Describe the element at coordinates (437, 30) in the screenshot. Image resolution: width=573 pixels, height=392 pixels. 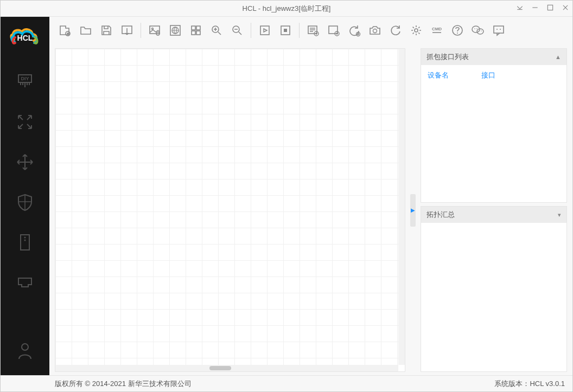
I see `cmd-button: CMD` at that location.